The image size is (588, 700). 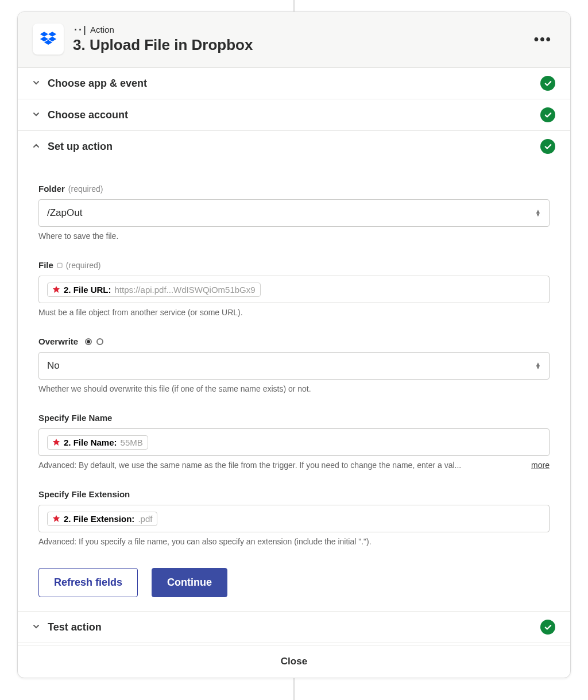 I want to click on label-text: Folder, so click(x=52, y=188).